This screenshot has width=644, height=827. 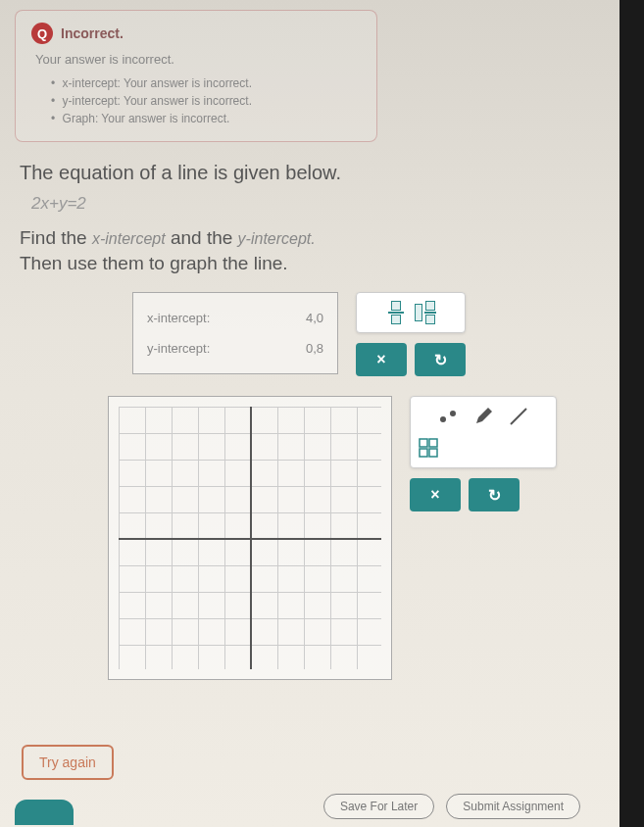 What do you see at coordinates (196, 101) in the screenshot?
I see `feedback-list: x-intercept: Your answer is incorrect. y…` at bounding box center [196, 101].